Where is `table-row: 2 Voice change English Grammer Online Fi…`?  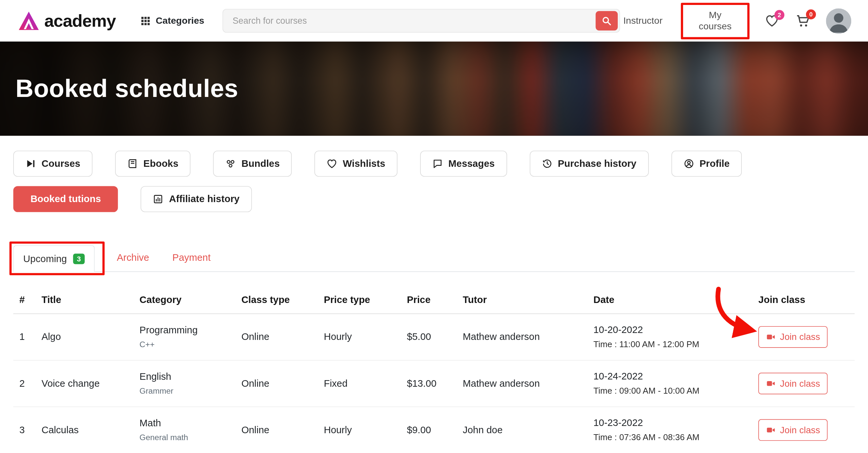 table-row: 2 Voice change English Grammer Online Fi… is located at coordinates (434, 384).